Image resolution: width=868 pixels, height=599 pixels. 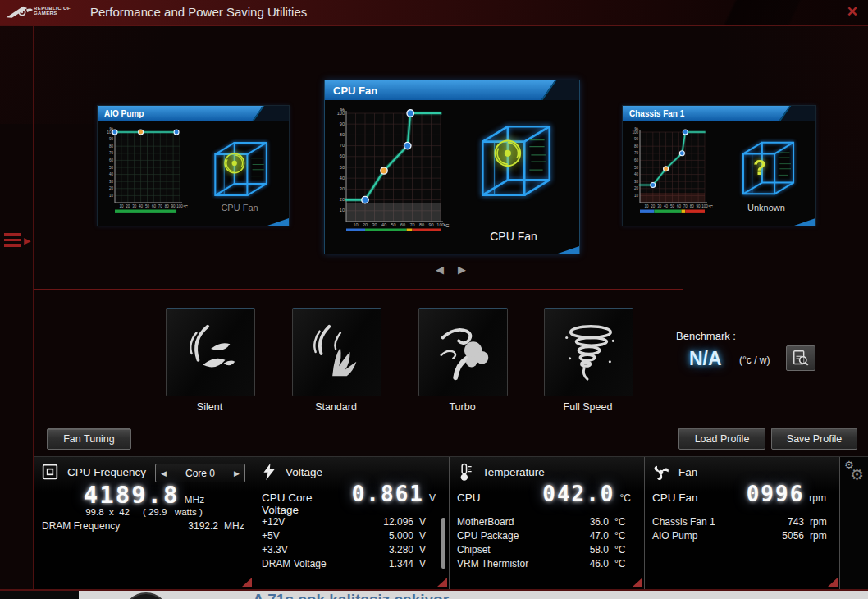 I want to click on tornado-icon, so click(x=589, y=352).